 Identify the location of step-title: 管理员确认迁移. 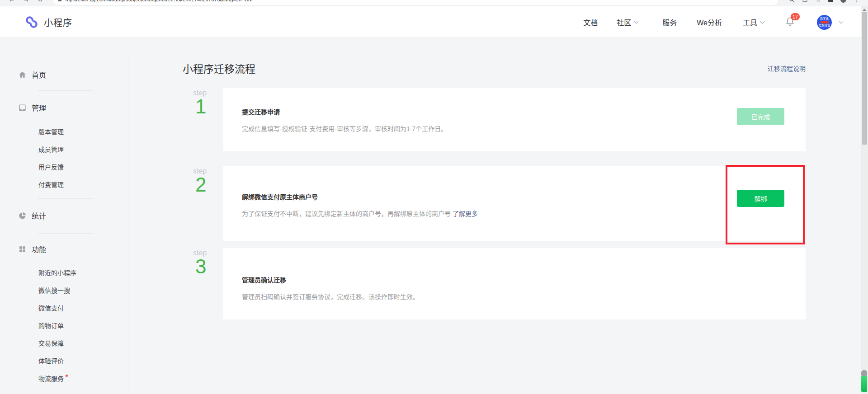
(524, 280).